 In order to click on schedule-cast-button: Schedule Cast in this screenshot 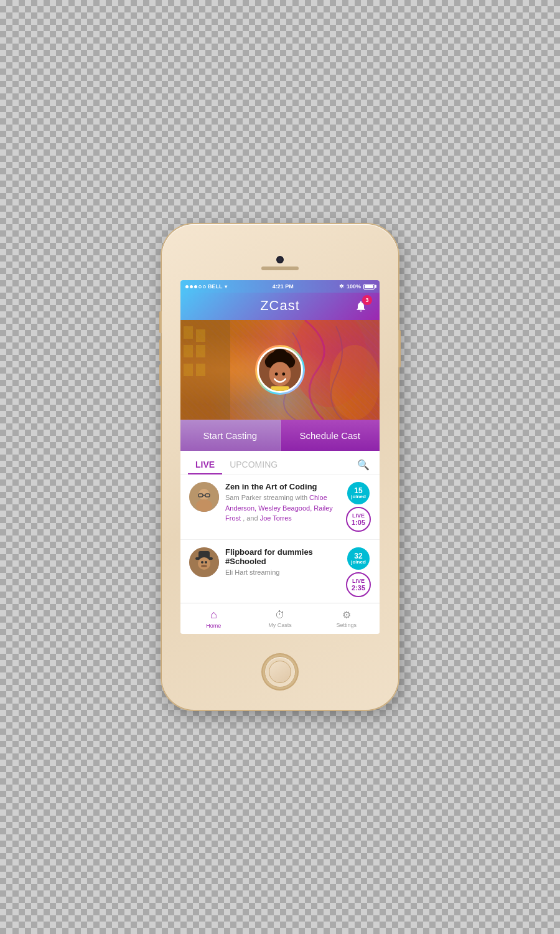, I will do `click(330, 435)`.